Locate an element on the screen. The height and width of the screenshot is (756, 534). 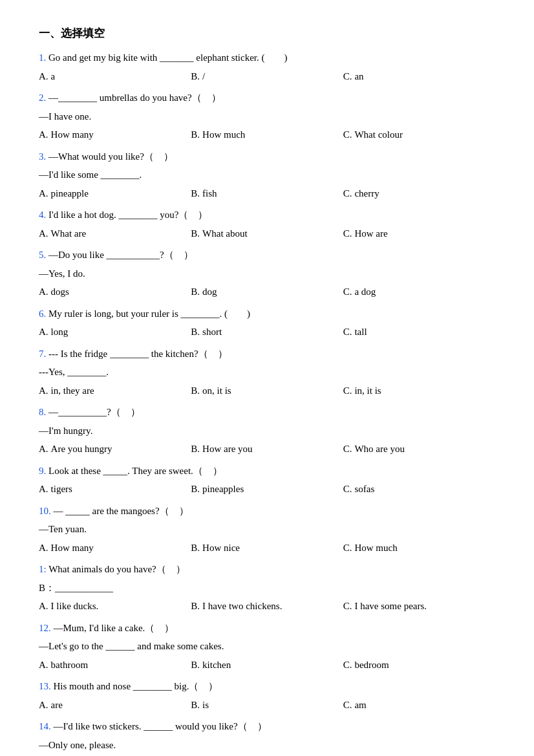
question-9-text: 9. Look at these _____. They are sweet.（… is located at coordinates (267, 471).